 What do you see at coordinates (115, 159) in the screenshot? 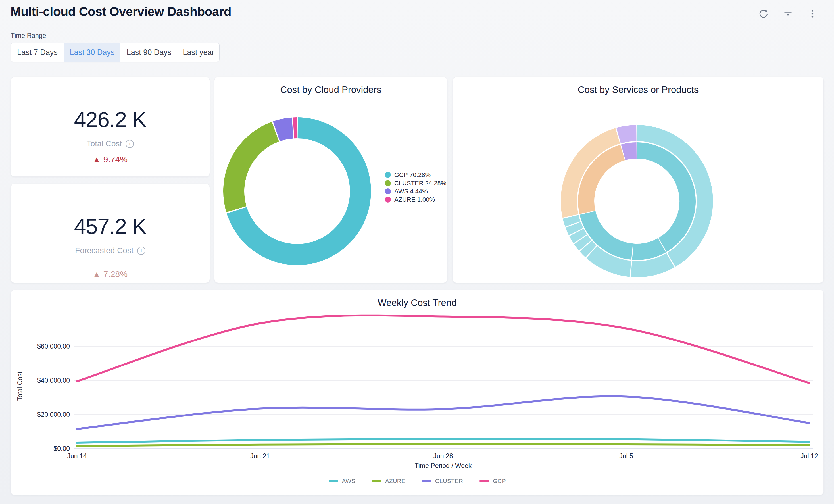
I see `delta-value: 9.74%` at bounding box center [115, 159].